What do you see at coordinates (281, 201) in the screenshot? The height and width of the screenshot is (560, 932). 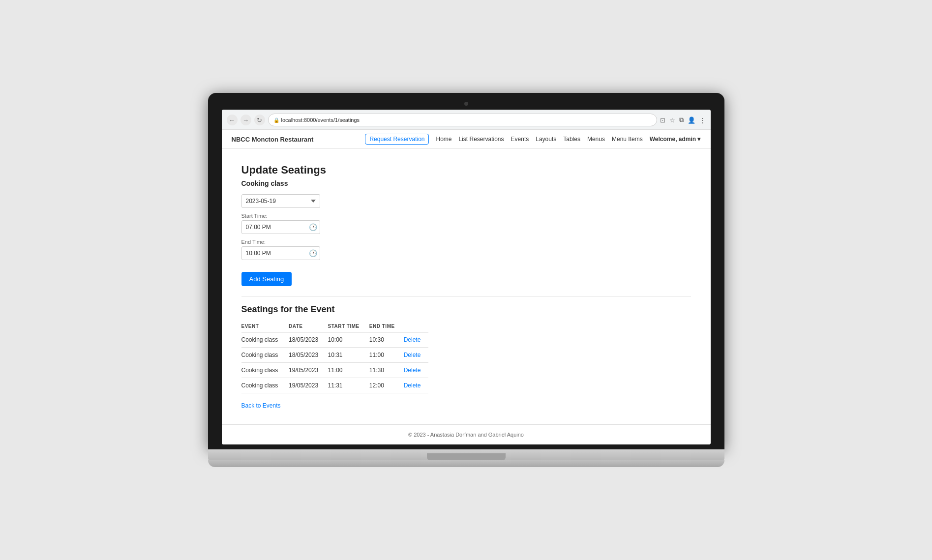 I see `date-select: 2023-05-19` at bounding box center [281, 201].